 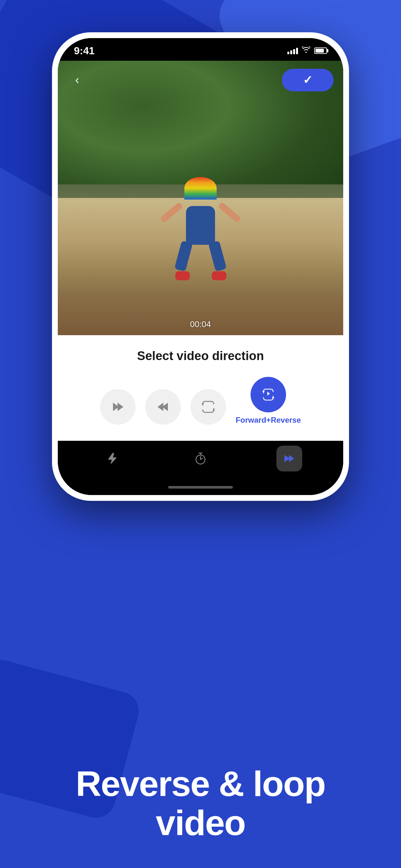 What do you see at coordinates (289, 458) in the screenshot?
I see `nav-speed` at bounding box center [289, 458].